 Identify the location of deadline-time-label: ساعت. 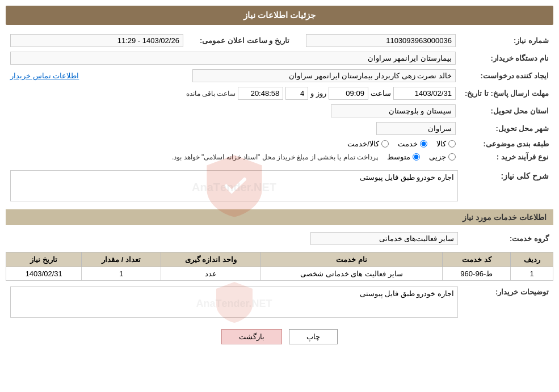
(381, 93).